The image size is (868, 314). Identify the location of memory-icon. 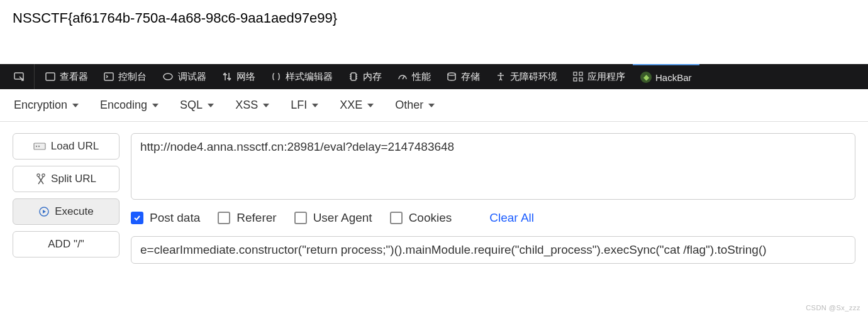
(353, 77).